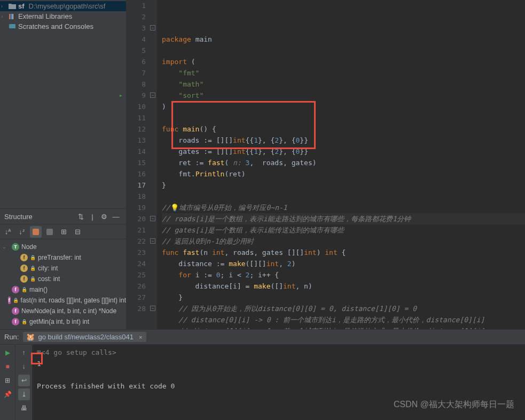  What do you see at coordinates (63, 16) in the screenshot?
I see `project-tree-row: › External Libraries` at bounding box center [63, 16].